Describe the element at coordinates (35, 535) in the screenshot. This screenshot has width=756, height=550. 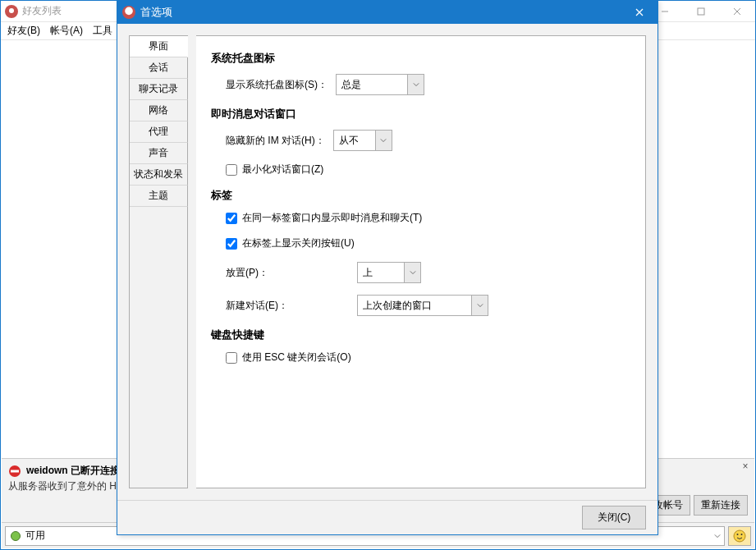
I see `status-text: 可用` at that location.